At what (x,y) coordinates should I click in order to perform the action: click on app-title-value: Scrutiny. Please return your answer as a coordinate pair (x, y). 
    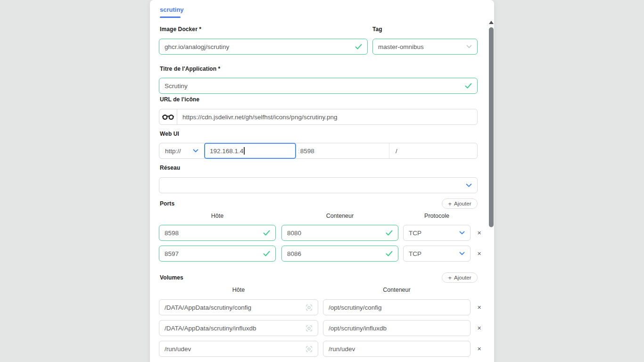
    Looking at the image, I should click on (176, 86).